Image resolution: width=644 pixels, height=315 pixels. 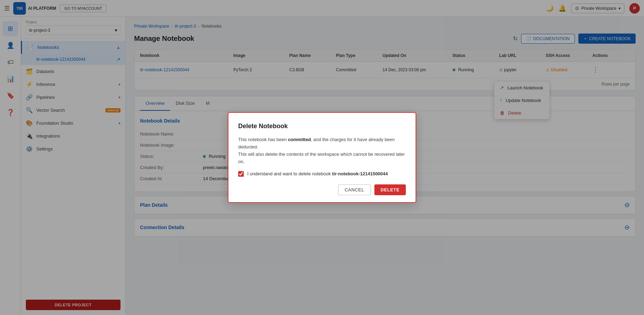 I want to click on modal-body: This notebook has been committed, and th…, so click(x=322, y=151).